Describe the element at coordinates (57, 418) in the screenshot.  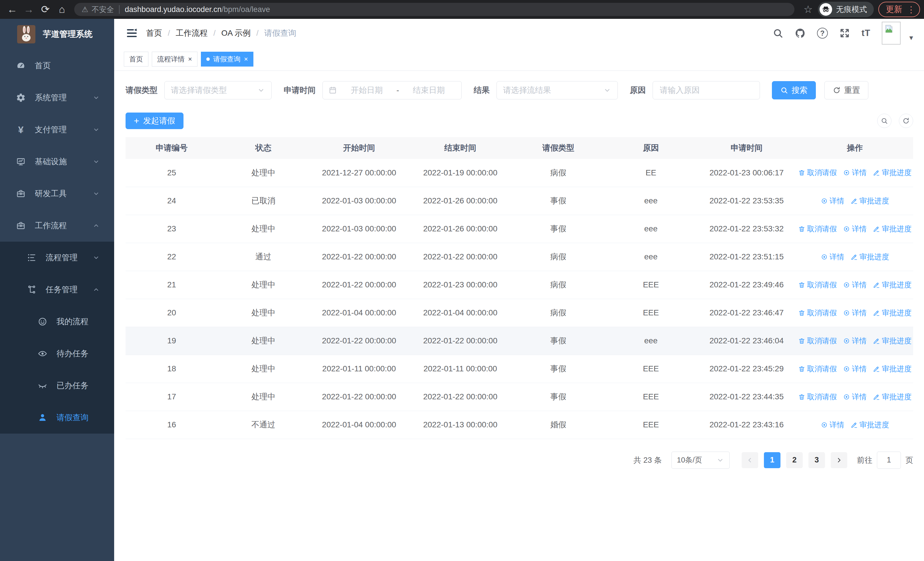
I see `sidebar-item-leave-query: 请假查询` at that location.